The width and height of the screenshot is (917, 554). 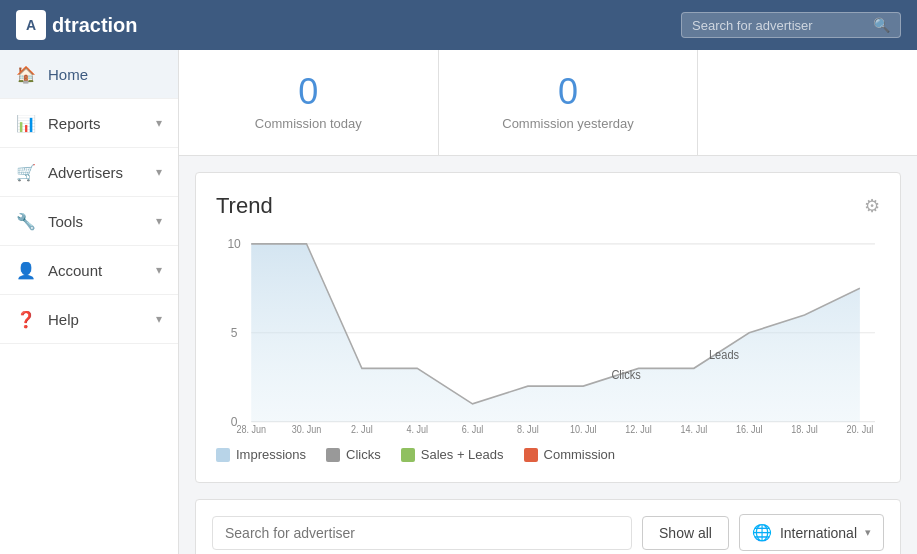 What do you see at coordinates (580, 454) in the screenshot?
I see `legend-label-commission: Commission` at bounding box center [580, 454].